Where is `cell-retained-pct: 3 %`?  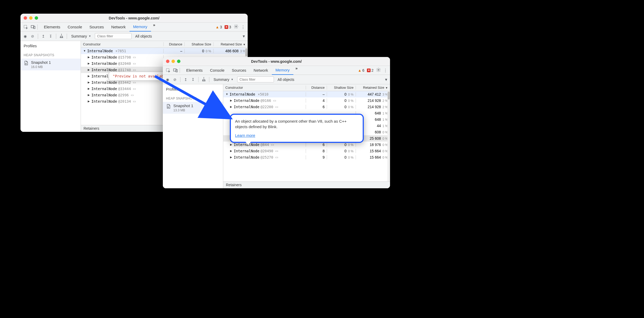 cell-retained-pct: 3 % is located at coordinates (243, 51).